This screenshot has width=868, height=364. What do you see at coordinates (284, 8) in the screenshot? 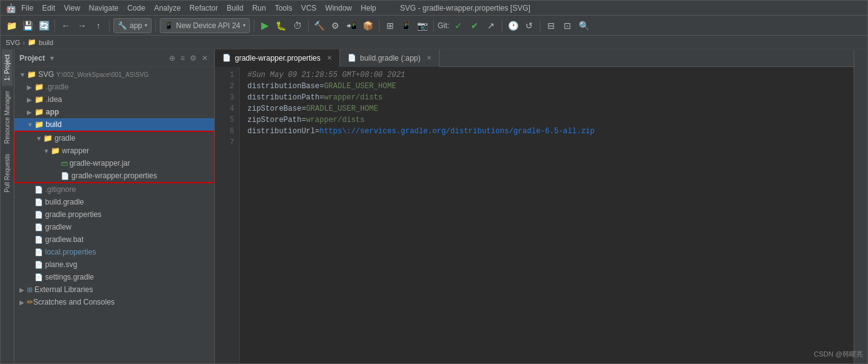
I see `menu-tools: Tools` at bounding box center [284, 8].